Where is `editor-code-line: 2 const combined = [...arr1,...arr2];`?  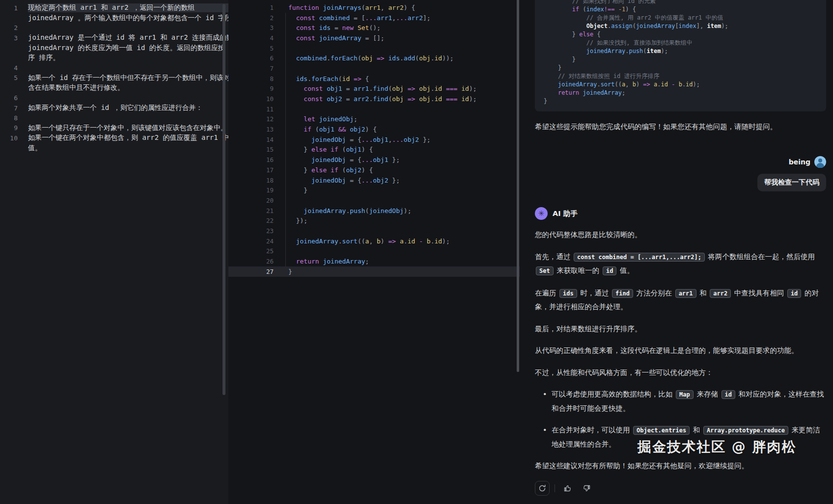 editor-code-line: 2 const combined = [...arr1,...arr2]; is located at coordinates (374, 18).